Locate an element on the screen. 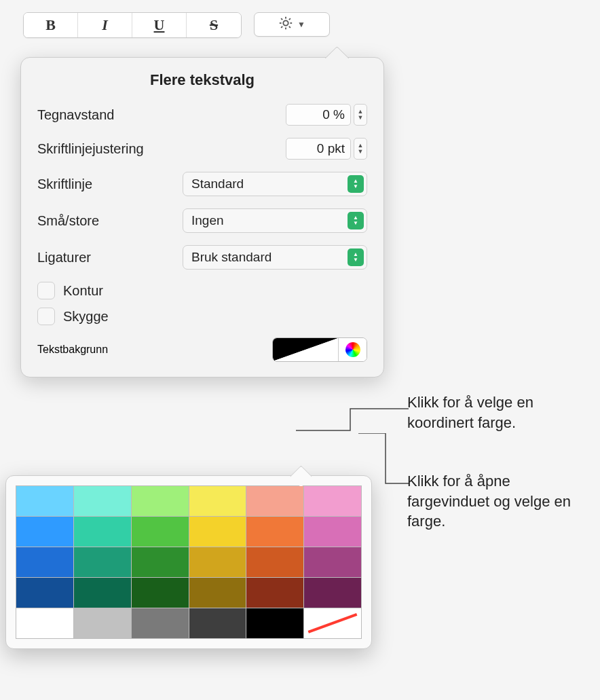  text-style-toolbar: B I U S ▼ is located at coordinates (202, 26).